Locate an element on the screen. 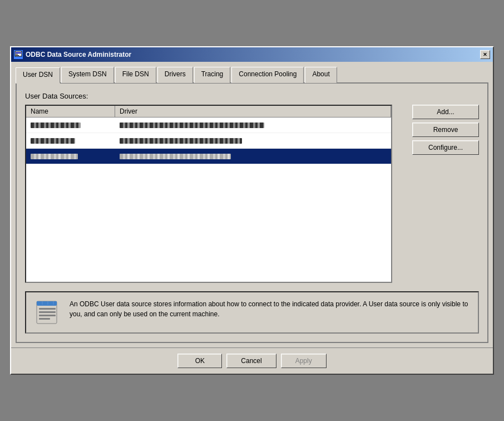  right-buttons: Add... Remove Configure... is located at coordinates (443, 130).